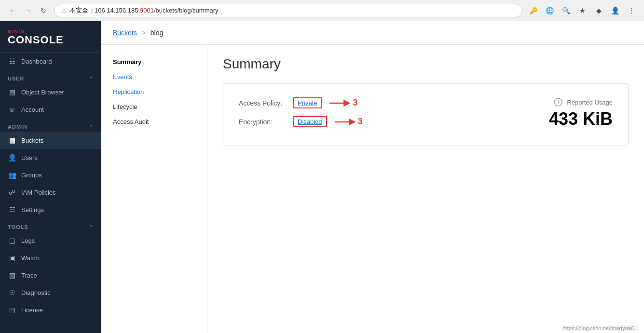 The width and height of the screenshot is (644, 333). What do you see at coordinates (39, 193) in the screenshot?
I see `sidebar-iam-policies-label: IAM Policies` at bounding box center [39, 193].